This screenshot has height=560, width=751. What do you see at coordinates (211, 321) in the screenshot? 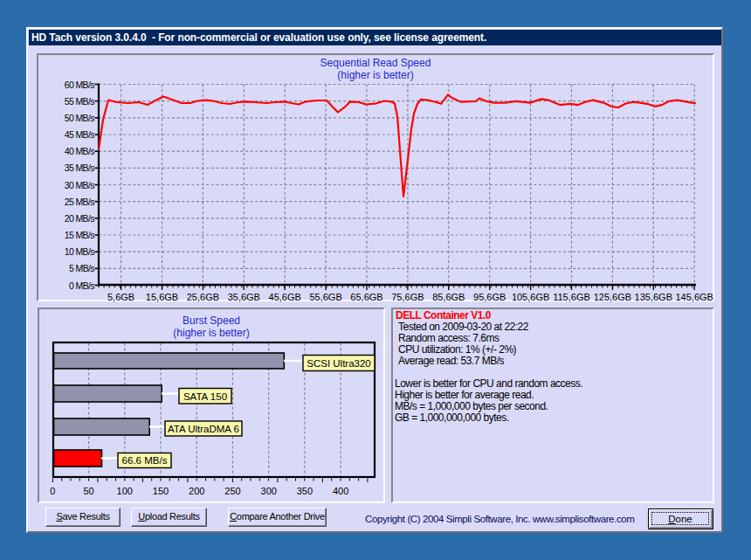
I see `svg-text: Burst Speed` at bounding box center [211, 321].